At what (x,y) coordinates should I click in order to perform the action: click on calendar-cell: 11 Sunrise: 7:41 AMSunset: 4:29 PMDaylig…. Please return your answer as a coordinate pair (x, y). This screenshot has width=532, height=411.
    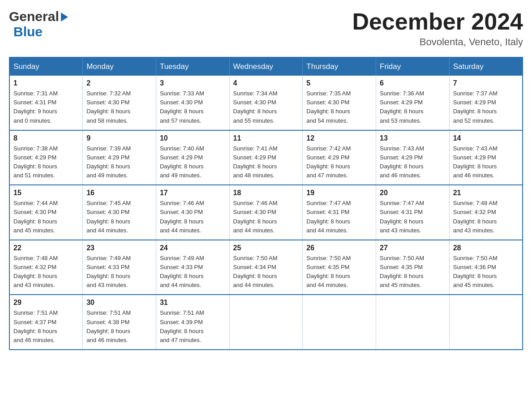
    Looking at the image, I should click on (266, 158).